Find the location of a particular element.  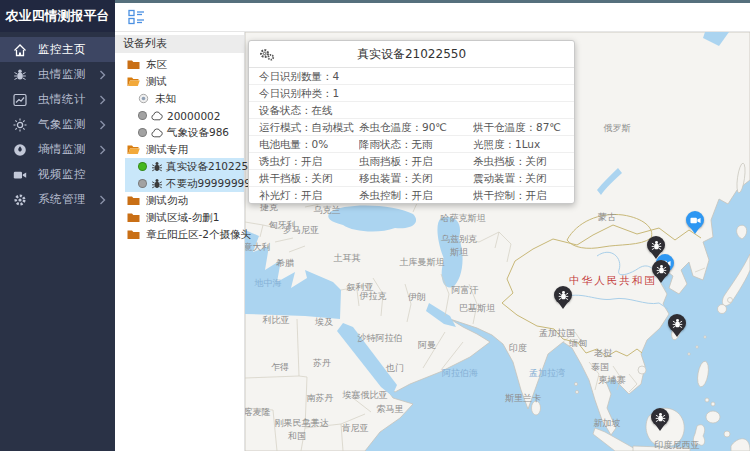

sidebar-menu: 监控主页虫情监测虫情统计气象监测墒情监测视频监控系统管理 is located at coordinates (58, 124).